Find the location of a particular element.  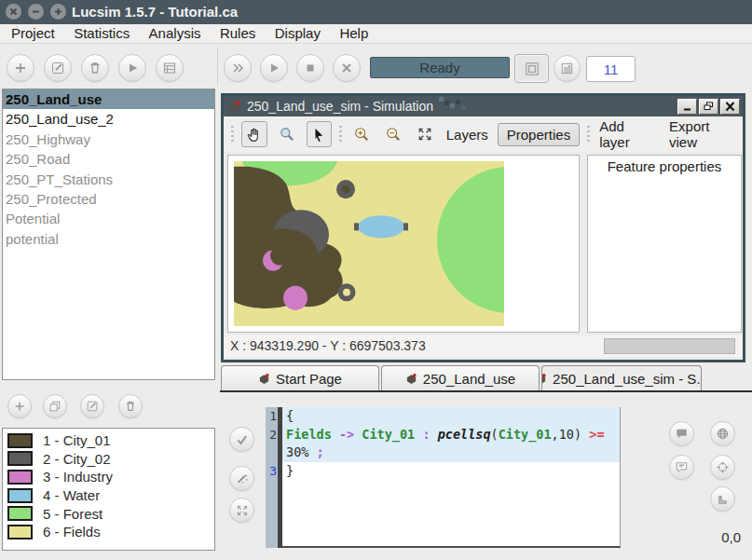

delete-class-button is located at coordinates (130, 406).